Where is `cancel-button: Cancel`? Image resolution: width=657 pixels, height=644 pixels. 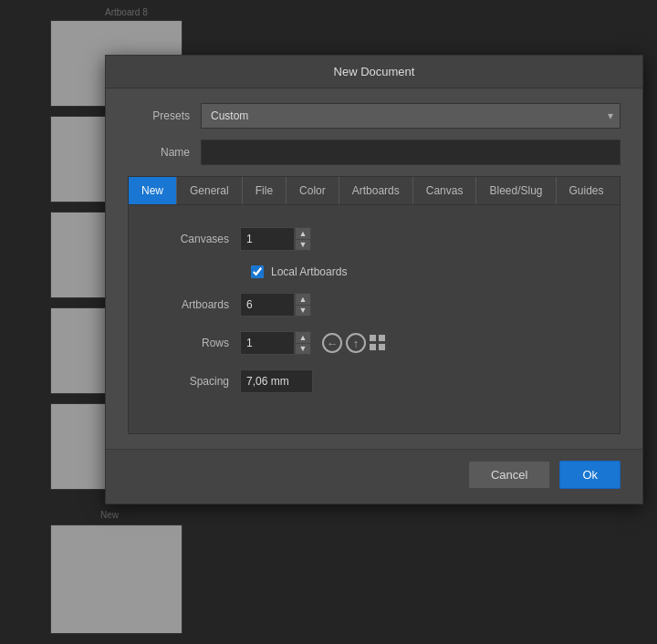
cancel-button: Cancel is located at coordinates (509, 474).